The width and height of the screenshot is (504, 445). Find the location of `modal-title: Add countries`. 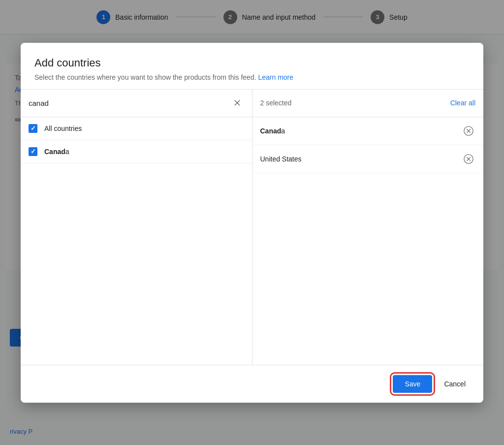

modal-title: Add countries is located at coordinates (252, 63).